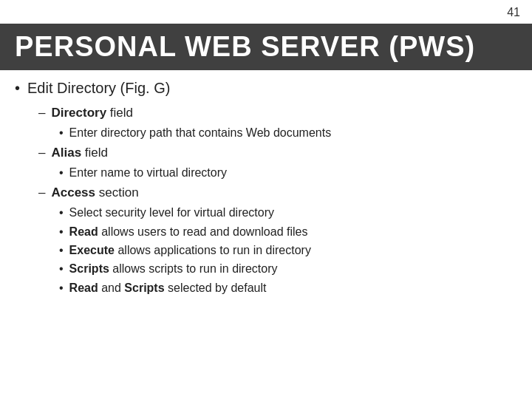 This screenshot has width=532, height=399. Describe the element at coordinates (174, 269) in the screenshot. I see `access-child-4-text: Scripts allows scripts to run in directo…` at that location.